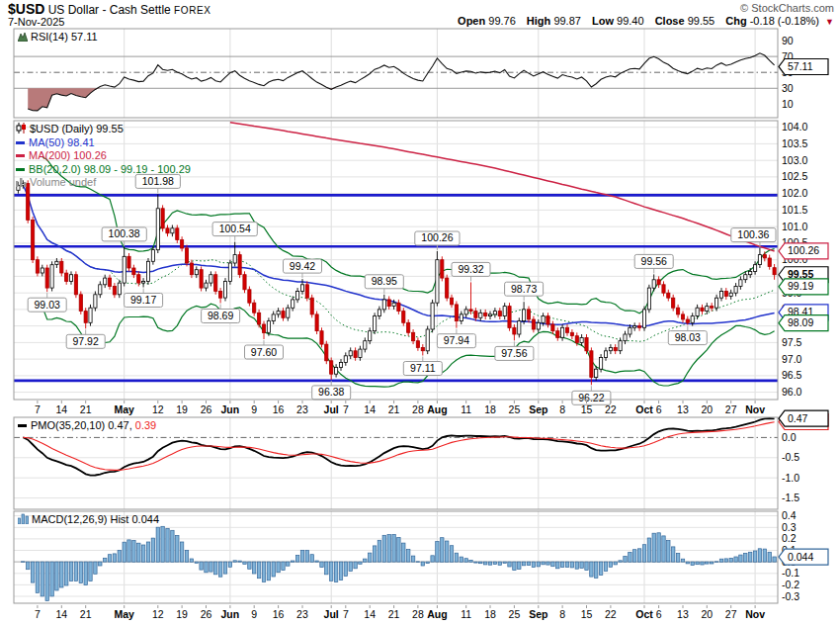 This screenshot has height=626, width=840. Describe the element at coordinates (22, 130) in the screenshot. I see `candlestick-icon` at that location.